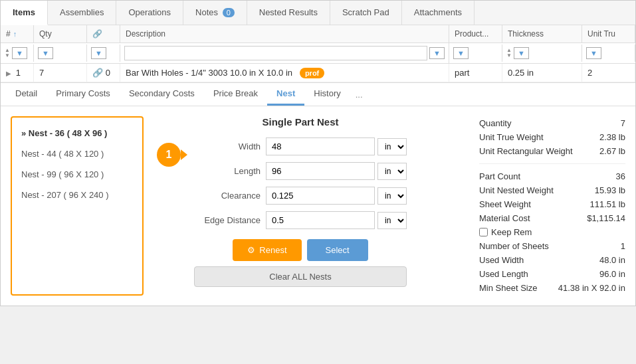 The width and height of the screenshot is (636, 364). What do you see at coordinates (169, 155) in the screenshot?
I see `callout-bubble: 1` at bounding box center [169, 155].